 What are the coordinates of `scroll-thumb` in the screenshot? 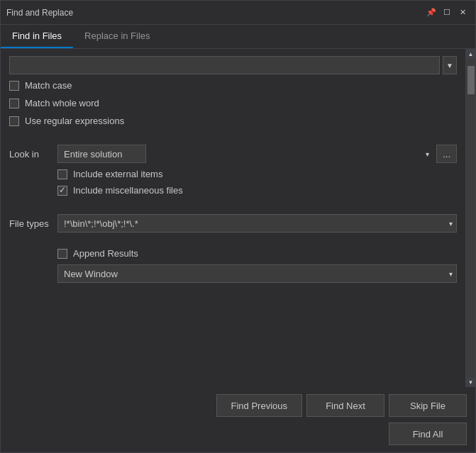 It's located at (471, 80).